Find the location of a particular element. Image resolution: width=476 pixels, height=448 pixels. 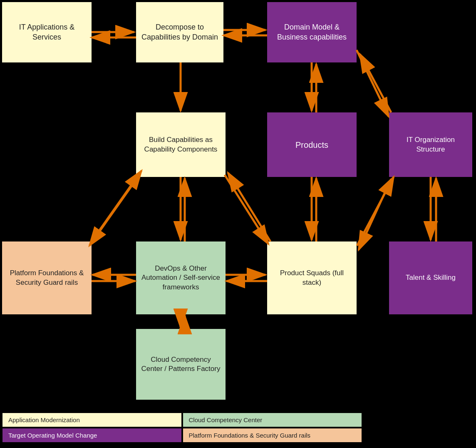

legend-cloud-competency: Cloud Competency Center is located at coordinates (273, 420).